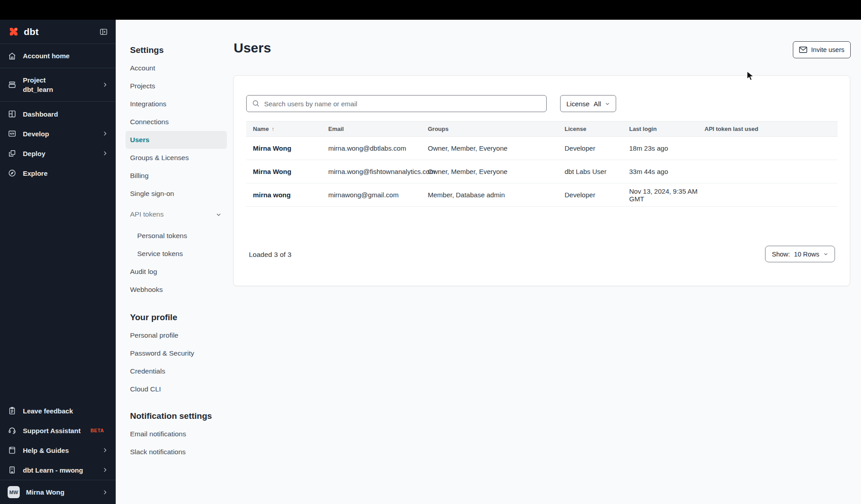 This screenshot has height=504, width=861. Describe the element at coordinates (58, 56) in the screenshot. I see `sidebar-item-account-home: Account home` at that location.